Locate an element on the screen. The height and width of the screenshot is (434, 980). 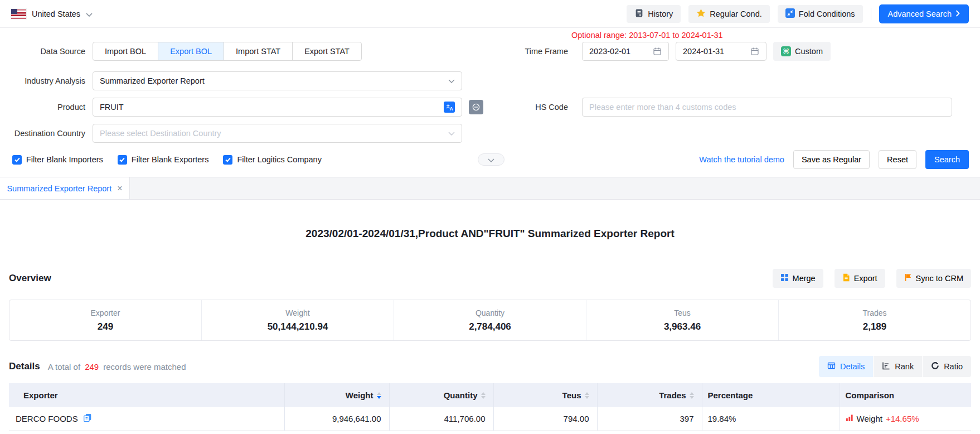
advanced-search-button: Advanced Search is located at coordinates (924, 14).